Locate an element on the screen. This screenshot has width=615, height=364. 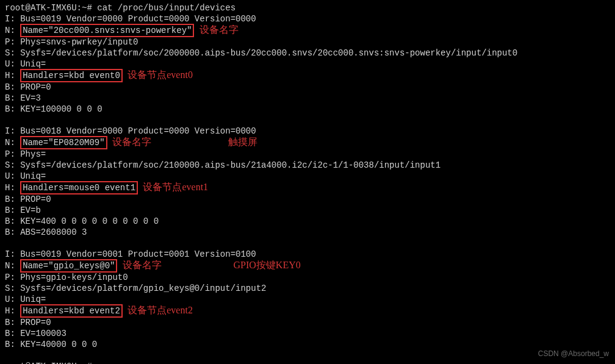
dev2-name-line: N: Name="gpio_keys@0" 设备名字 GPIO按键KEY0 is located at coordinates (308, 266).